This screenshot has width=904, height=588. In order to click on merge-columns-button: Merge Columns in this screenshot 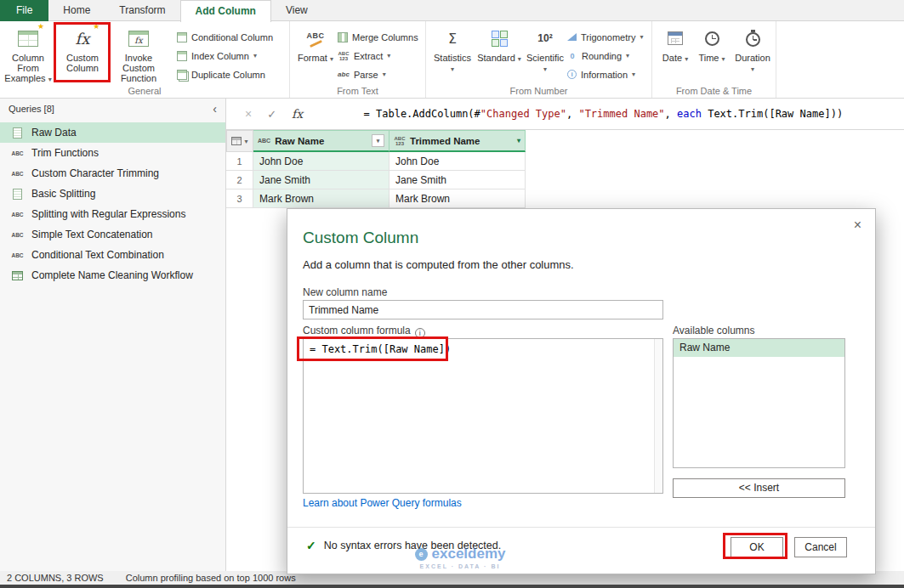, I will do `click(378, 37)`.